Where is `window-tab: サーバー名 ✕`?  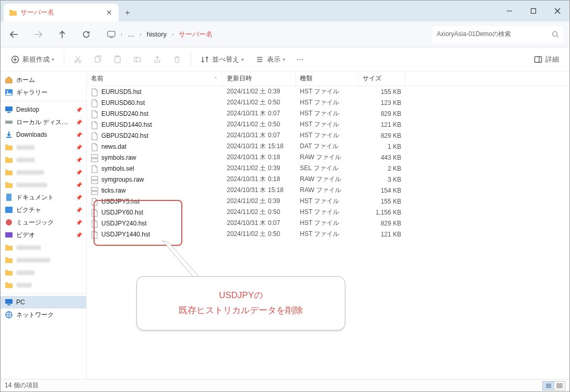 window-tab: サーバー名 ✕ is located at coordinates (61, 13).